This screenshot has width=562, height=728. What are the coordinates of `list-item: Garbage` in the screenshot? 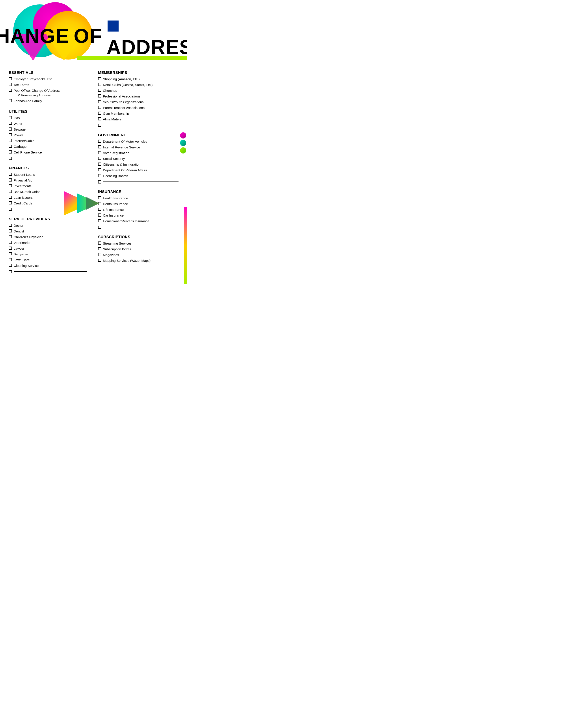 It's located at (48, 147).